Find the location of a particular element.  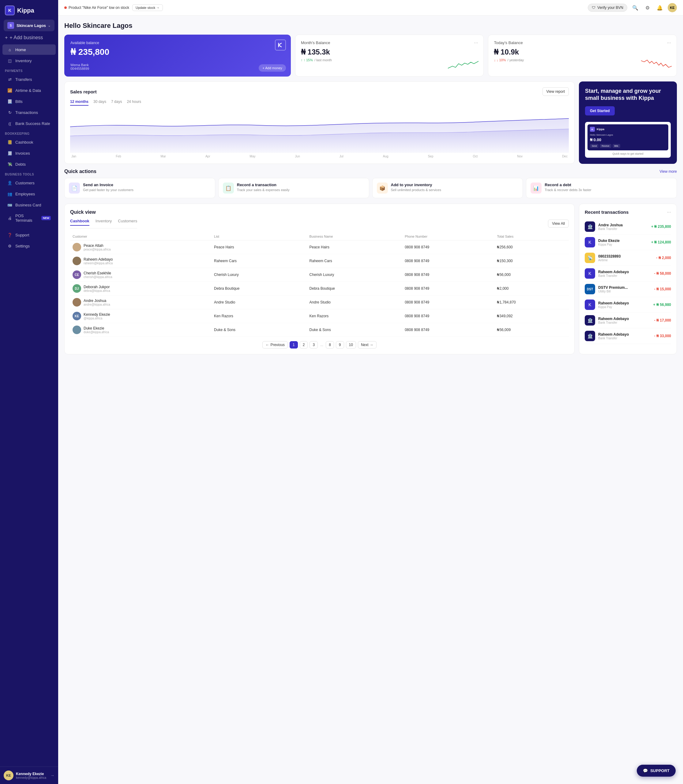

debt-icon: 📊 is located at coordinates (536, 188).